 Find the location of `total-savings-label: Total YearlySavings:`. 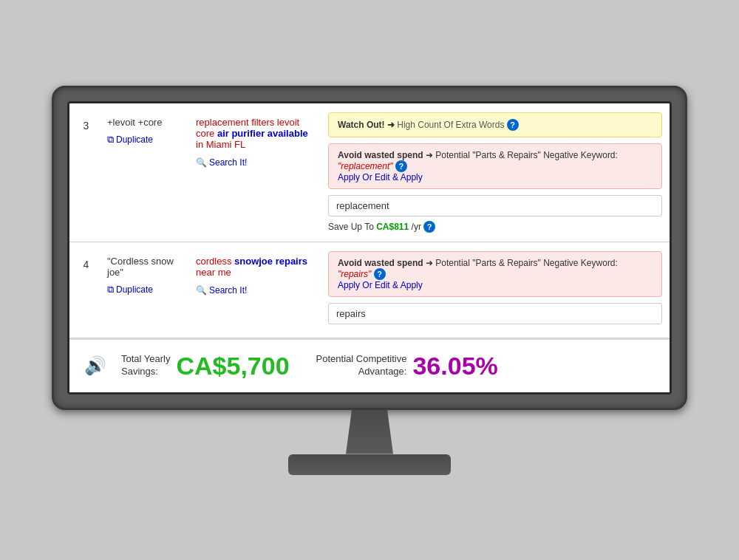

total-savings-label: Total YearlySavings: is located at coordinates (146, 366).